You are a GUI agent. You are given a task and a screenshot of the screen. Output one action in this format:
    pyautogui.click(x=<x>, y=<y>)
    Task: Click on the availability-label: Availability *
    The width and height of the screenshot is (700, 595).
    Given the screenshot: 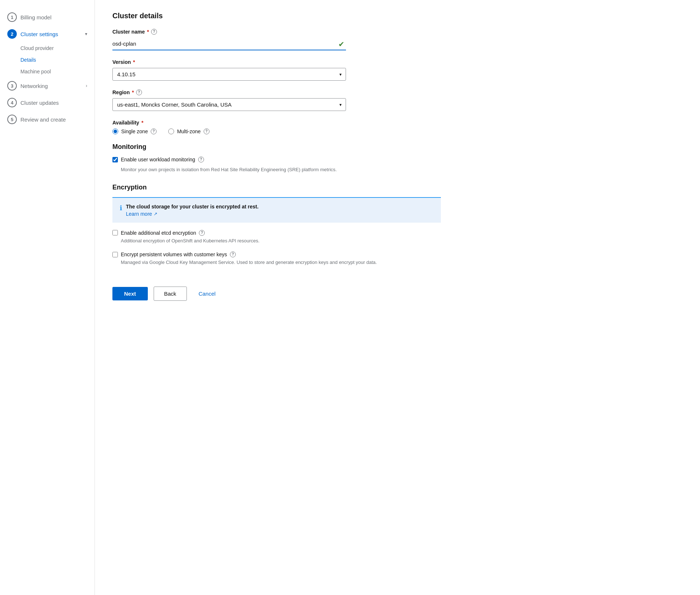 What is the action you would take?
    pyautogui.click(x=397, y=123)
    